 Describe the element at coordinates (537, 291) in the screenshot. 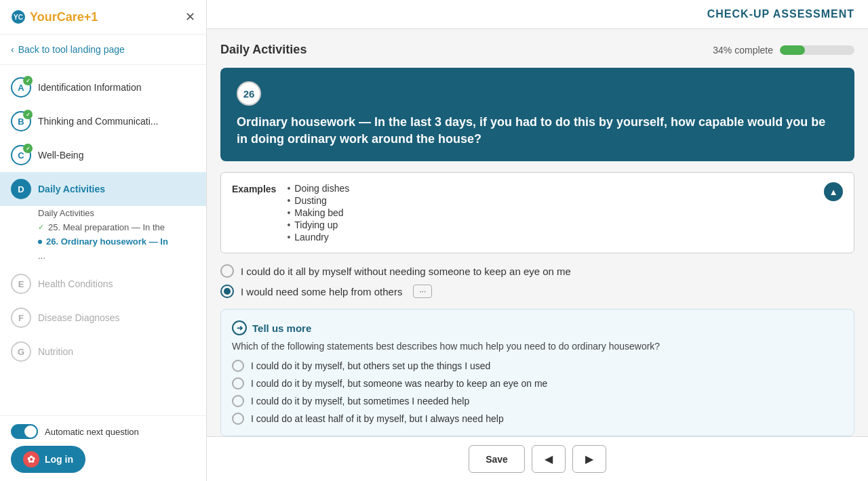

I see `answer-option-1: I would need some help from others ···` at that location.